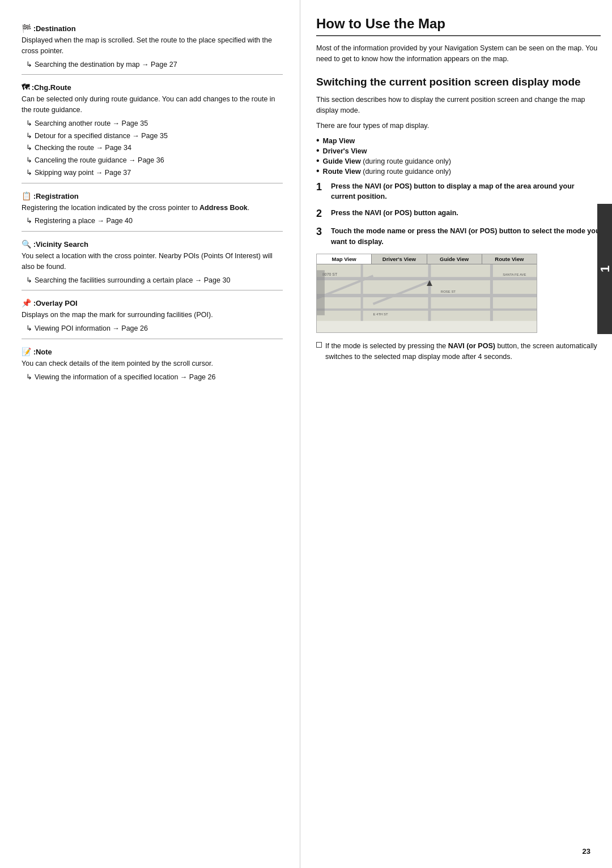 This screenshot has width=612, height=868. Describe the element at coordinates (152, 315) in the screenshot. I see `overlay-poi-body: Displays on the map the mark for surroun…` at that location.